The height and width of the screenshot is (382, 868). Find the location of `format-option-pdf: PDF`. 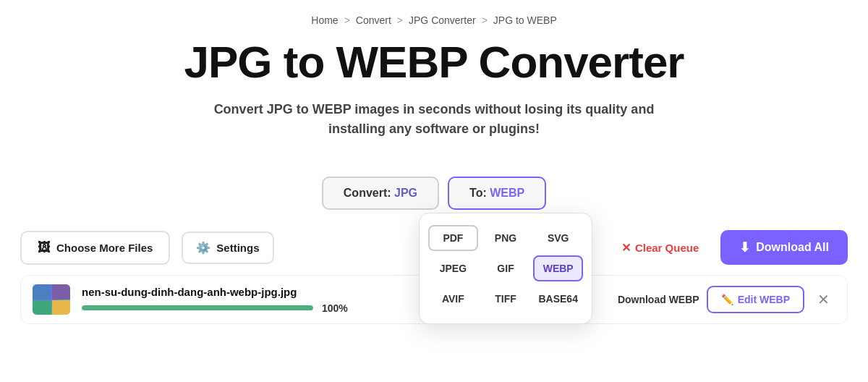

format-option-pdf: PDF is located at coordinates (453, 238).